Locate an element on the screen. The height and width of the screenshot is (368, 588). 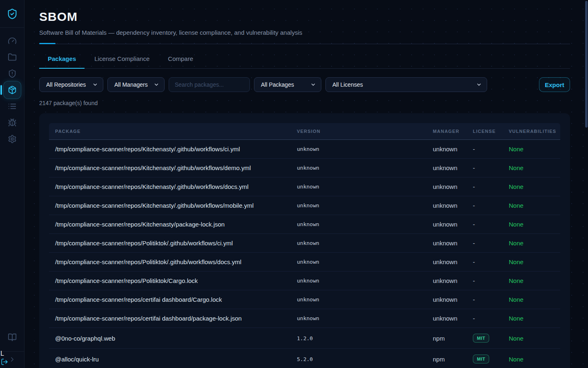
tab-license-compliance: License Compliance is located at coordinates (122, 62).